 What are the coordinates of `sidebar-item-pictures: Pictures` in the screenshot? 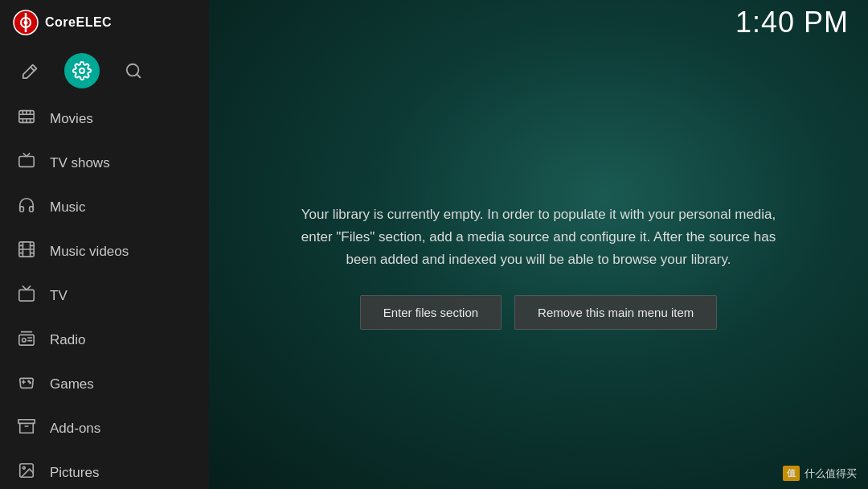 It's located at (104, 470).